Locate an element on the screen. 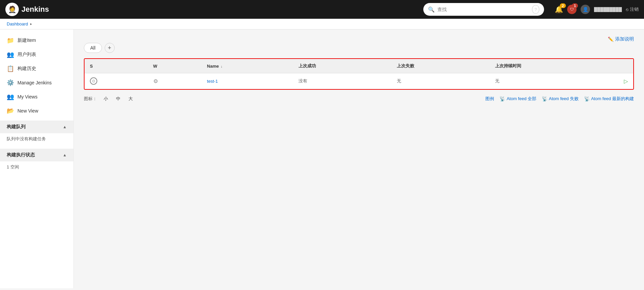 This screenshot has height=290, width=644. security-count: 1 is located at coordinates (575, 6).